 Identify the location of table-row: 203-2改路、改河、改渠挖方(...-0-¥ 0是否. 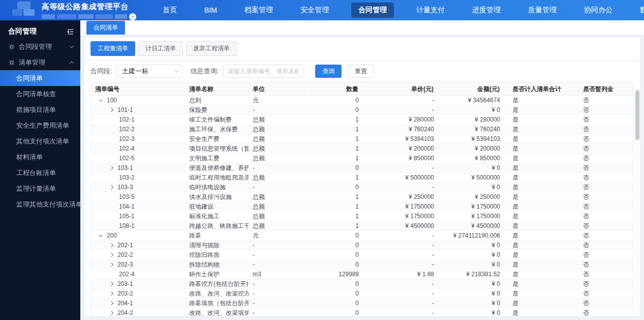
(362, 294).